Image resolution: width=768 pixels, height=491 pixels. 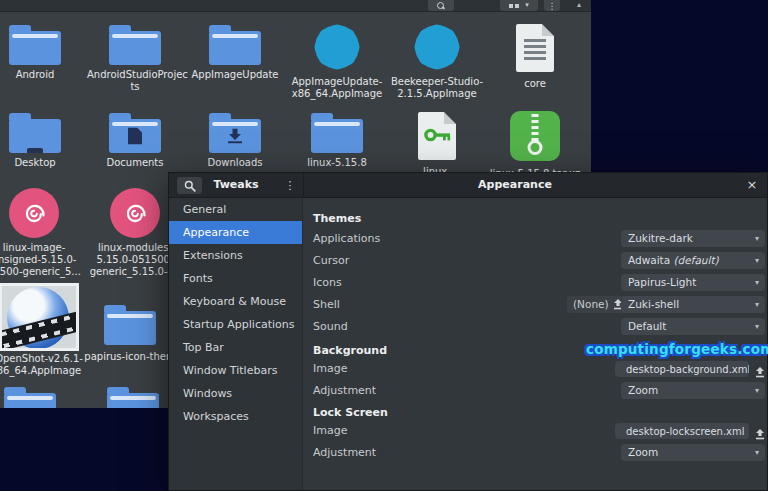 What do you see at coordinates (42, 50) in the screenshot?
I see `file-item: Android` at bounding box center [42, 50].